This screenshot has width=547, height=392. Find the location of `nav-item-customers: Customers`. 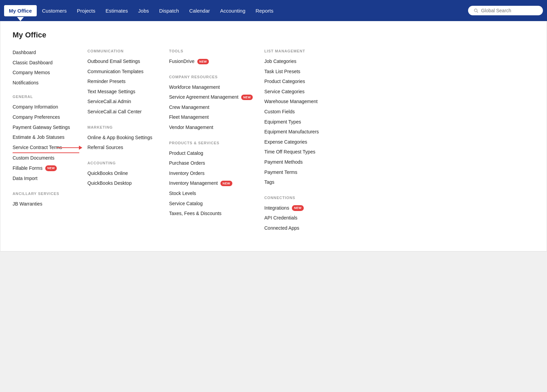

nav-item-customers: Customers is located at coordinates (54, 11).